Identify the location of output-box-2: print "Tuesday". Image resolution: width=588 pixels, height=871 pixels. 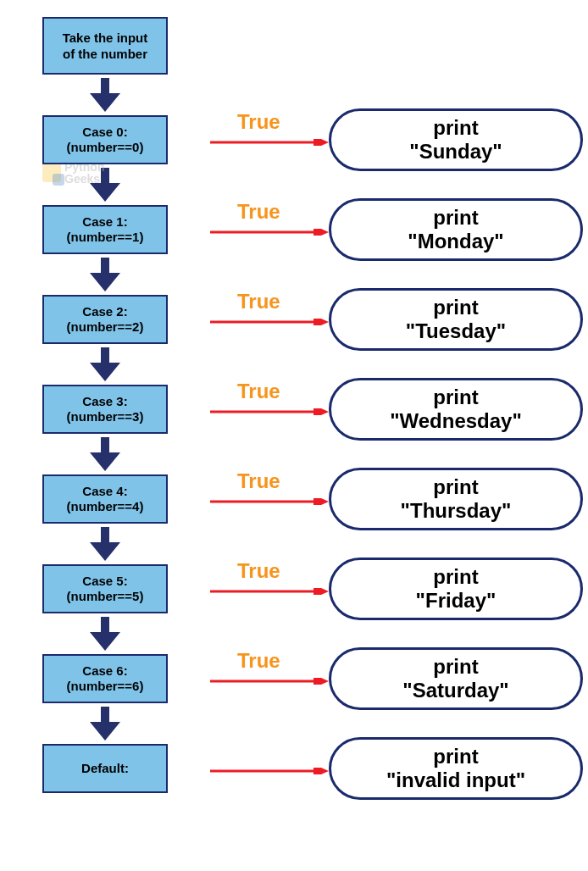
(456, 319).